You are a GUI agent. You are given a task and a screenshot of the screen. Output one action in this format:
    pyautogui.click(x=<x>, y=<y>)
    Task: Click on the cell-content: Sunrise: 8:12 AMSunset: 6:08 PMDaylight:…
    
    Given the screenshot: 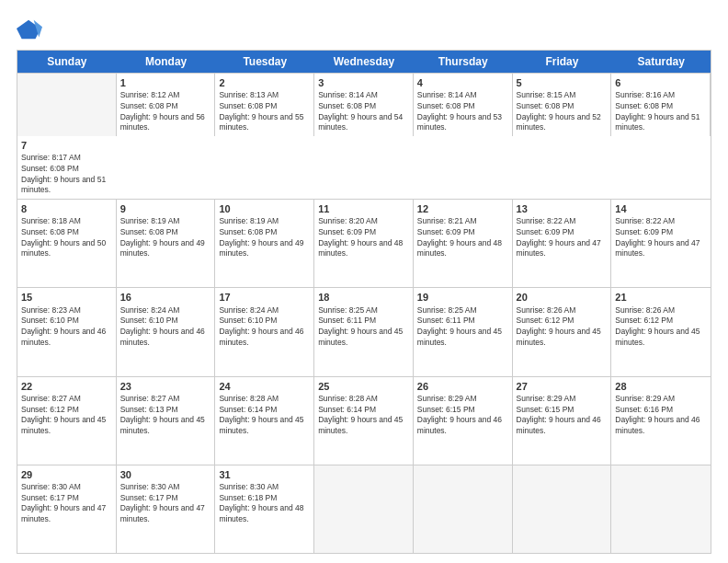 What is the action you would take?
    pyautogui.click(x=163, y=110)
    